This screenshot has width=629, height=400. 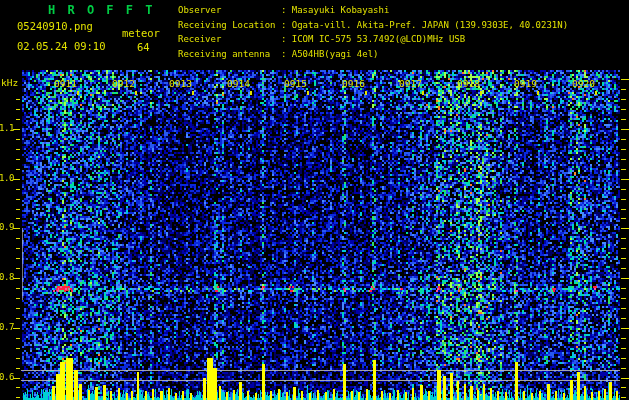 I want to click on time-tick-label: 0920, so click(x=584, y=84).